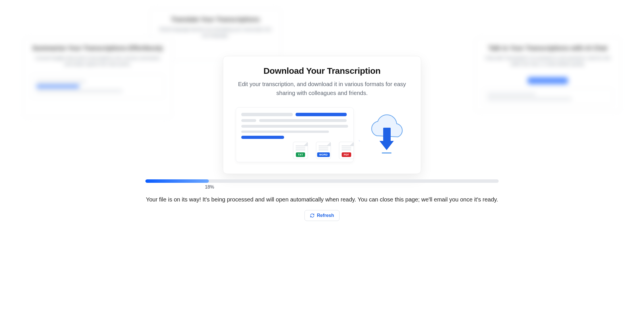 The width and height of the screenshot is (644, 326). Describe the element at coordinates (322, 115) in the screenshot. I see `download-transcription-card: Download Your Transcription Edit your tr…` at that location.